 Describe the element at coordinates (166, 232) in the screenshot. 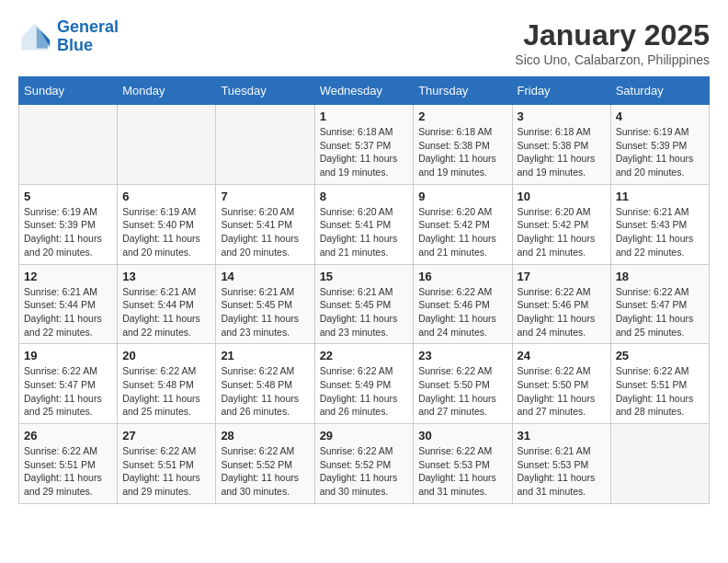

I see `day-info: Sunrise: 6:19 AMSunset: 5:40 PMDaylight:…` at that location.